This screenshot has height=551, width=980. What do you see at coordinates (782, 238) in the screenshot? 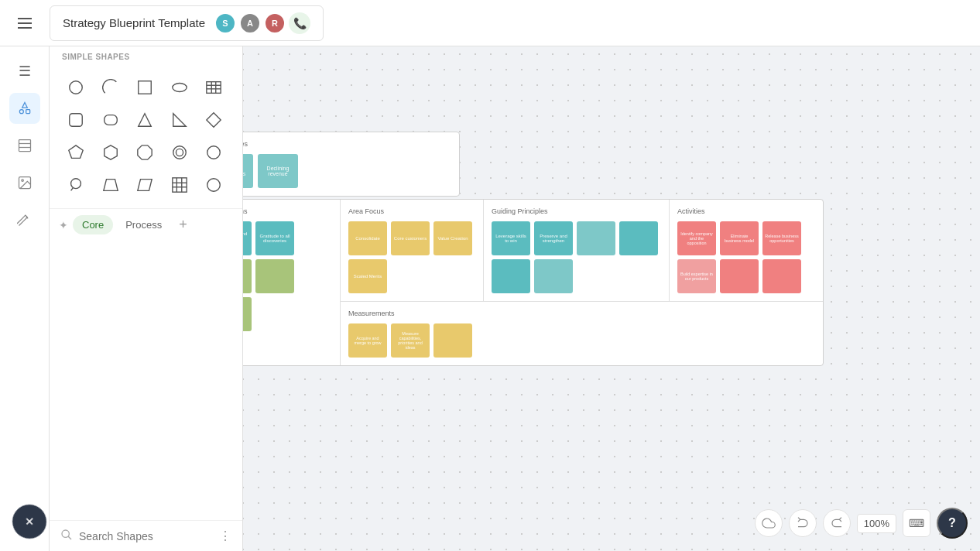
I see `sticky-release: Release business opportunities` at bounding box center [782, 238].